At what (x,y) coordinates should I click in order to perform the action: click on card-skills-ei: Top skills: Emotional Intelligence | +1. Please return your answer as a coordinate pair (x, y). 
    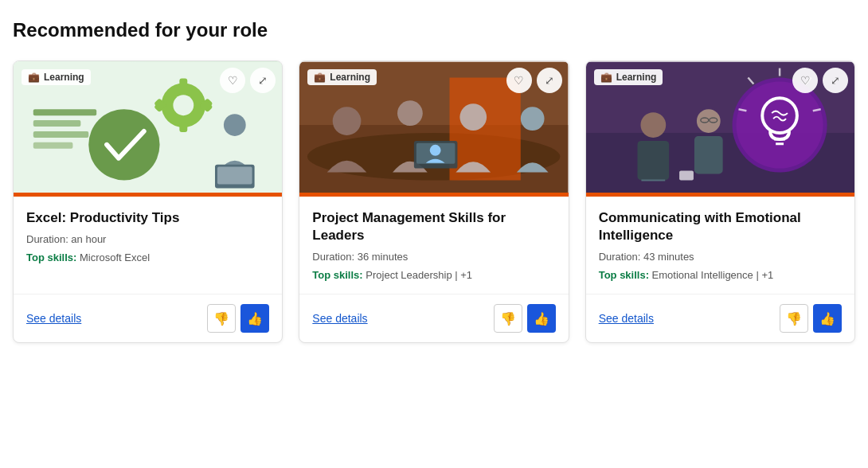
    Looking at the image, I should click on (720, 275).